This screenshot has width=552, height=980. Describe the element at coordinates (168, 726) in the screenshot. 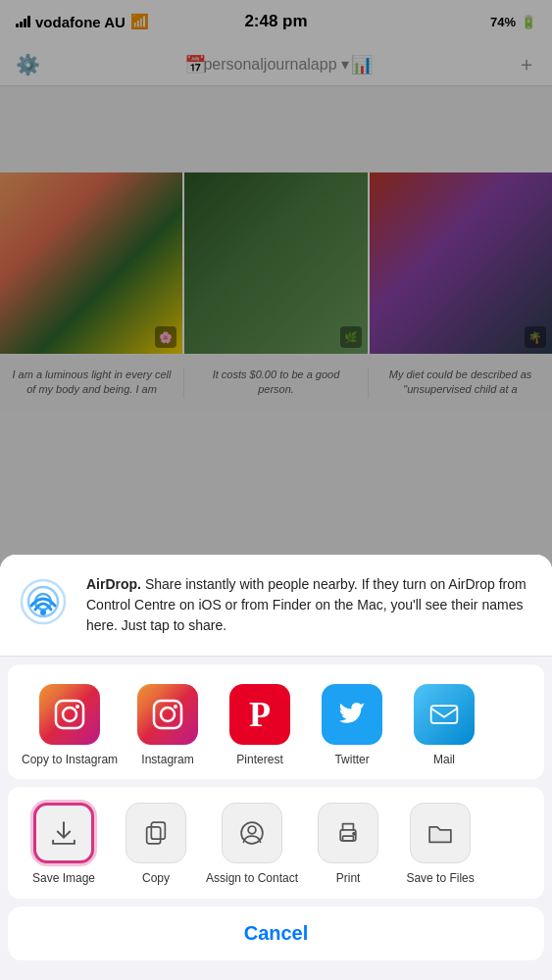

I see `app-instagram: Instagram` at that location.